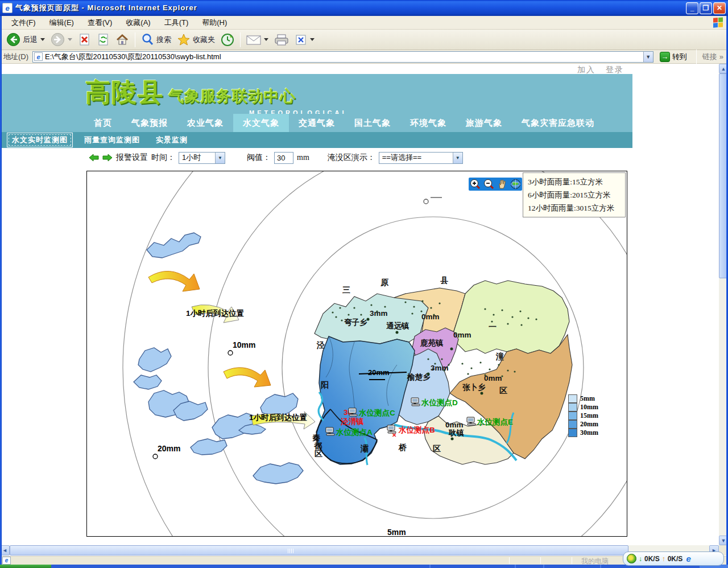  Describe the element at coordinates (107, 158) in the screenshot. I see `next-arrow-icon` at that location.